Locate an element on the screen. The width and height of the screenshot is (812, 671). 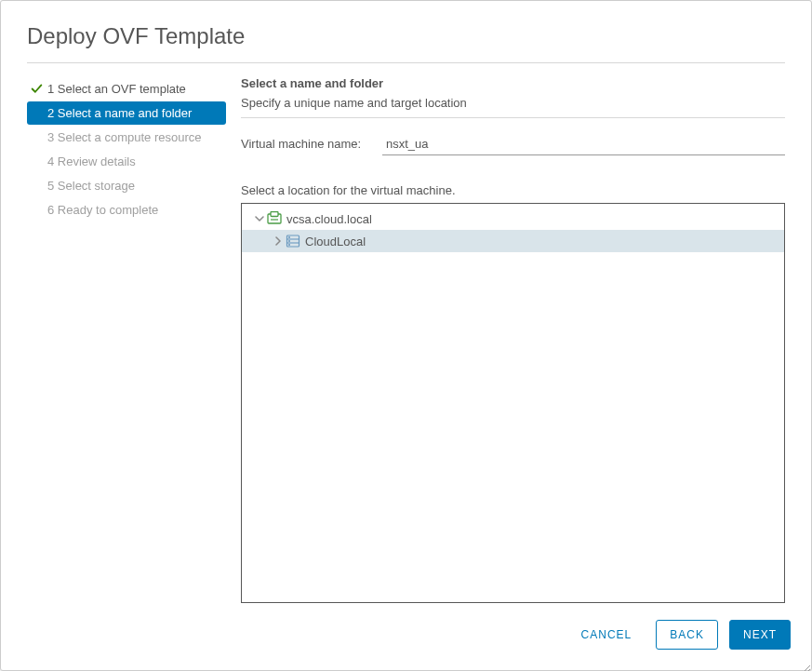
step-6-ready-complete: 6 Ready to complete is located at coordinates (126, 210).